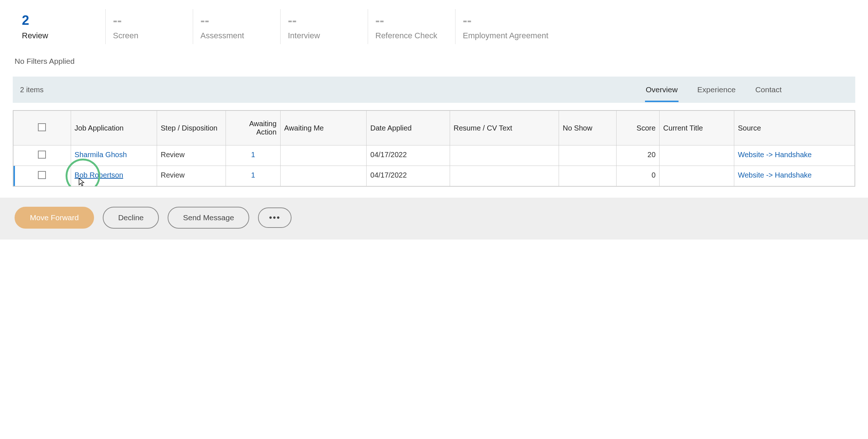  I want to click on column-header-job-application: Job Application, so click(114, 128).